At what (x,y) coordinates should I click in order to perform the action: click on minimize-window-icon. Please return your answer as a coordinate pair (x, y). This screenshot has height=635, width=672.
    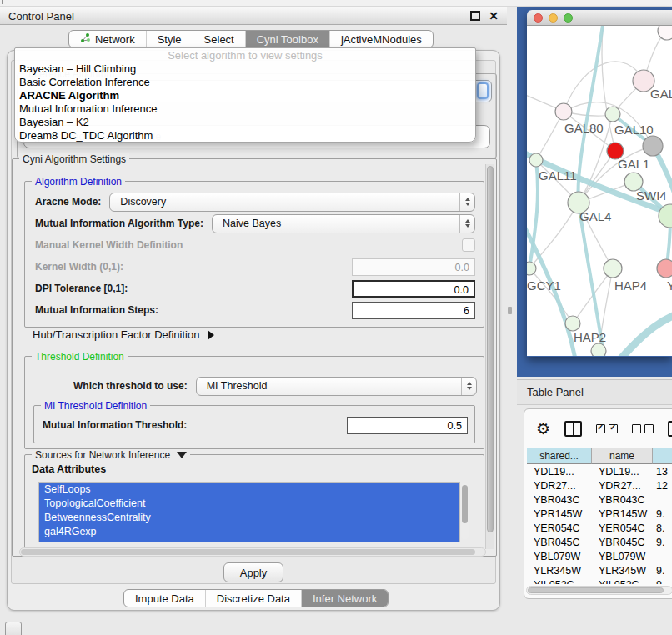
    Looking at the image, I should click on (554, 18).